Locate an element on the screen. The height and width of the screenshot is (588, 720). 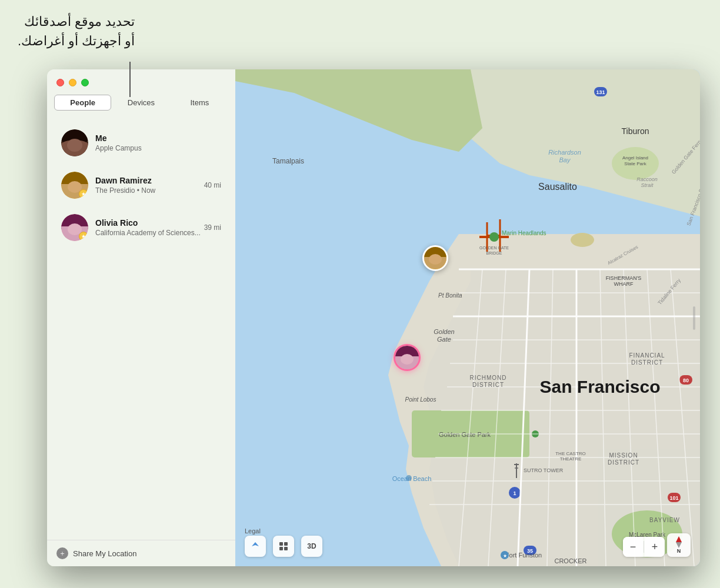
zoom-out-button: − is located at coordinates (633, 547).